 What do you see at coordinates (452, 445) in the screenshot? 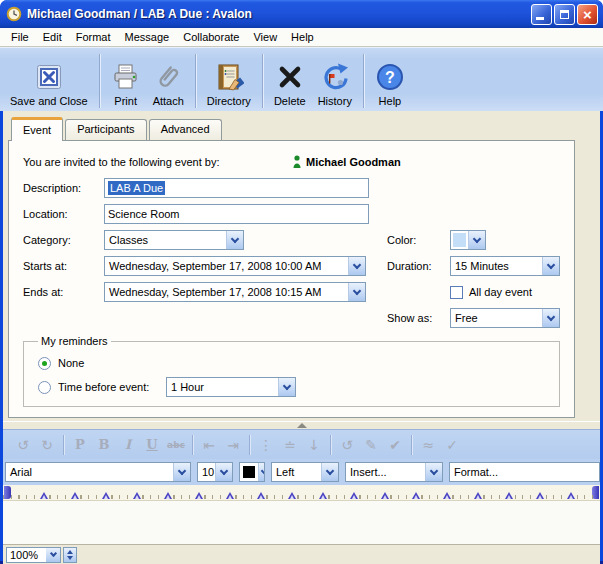
I see `spellcheck-icon: ✓` at bounding box center [452, 445].